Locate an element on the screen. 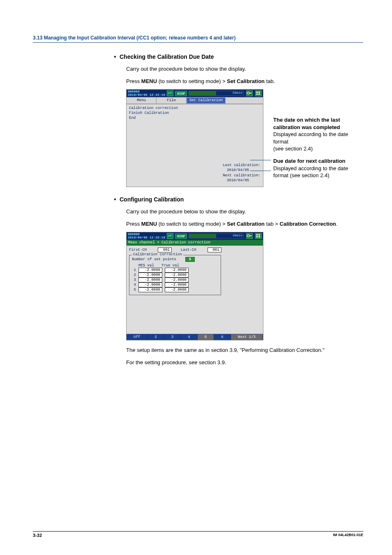 This screenshot has height=555, width=392. timestamp-1: 000000 2010/04/05 12:22:16 is located at coordinates (146, 93).